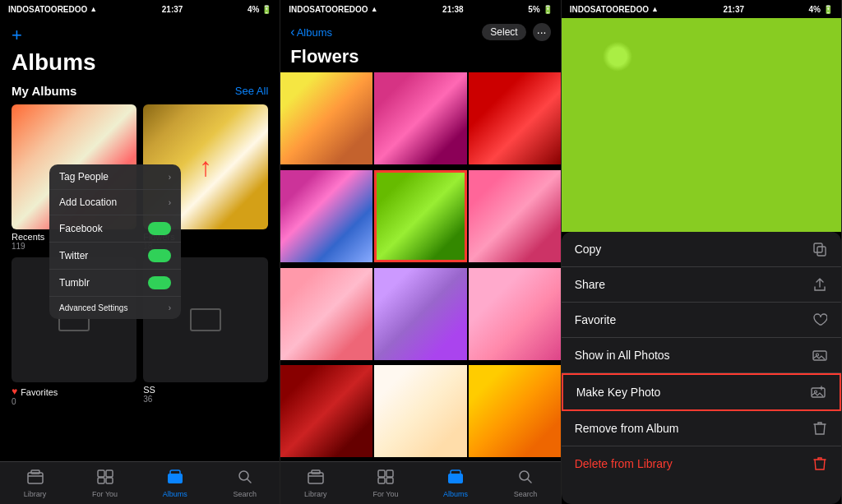 The width and height of the screenshot is (842, 504). I want to click on tab-library-2: Library, so click(316, 483).